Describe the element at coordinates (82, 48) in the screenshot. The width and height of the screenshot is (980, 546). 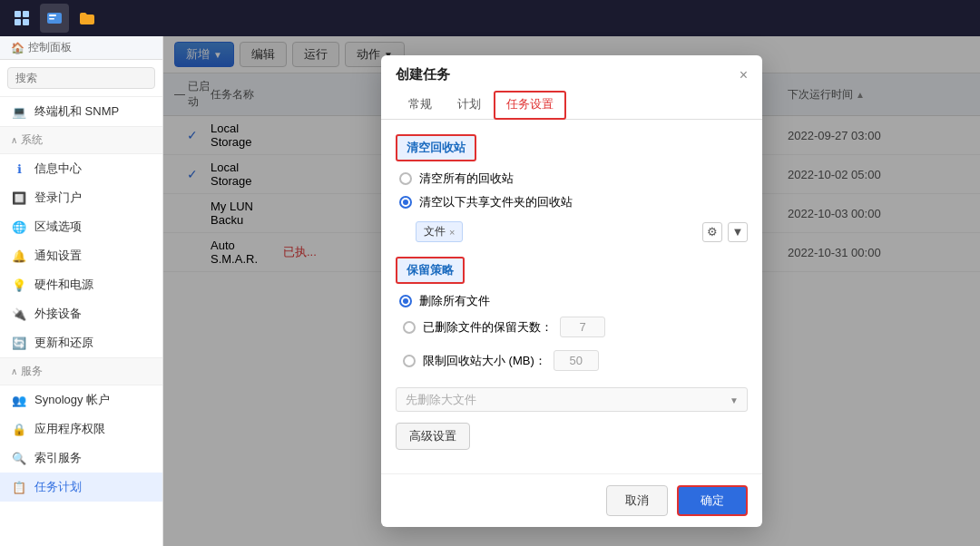
I see `control-panel-header: 🏠 控制面板` at that location.